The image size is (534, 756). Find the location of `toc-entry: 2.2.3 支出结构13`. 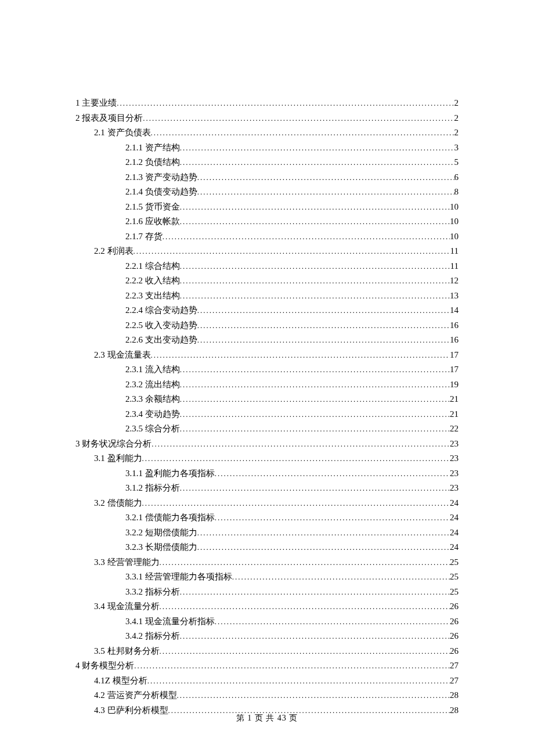

toc-entry: 2.2.3 支出结构13 is located at coordinates (292, 296).